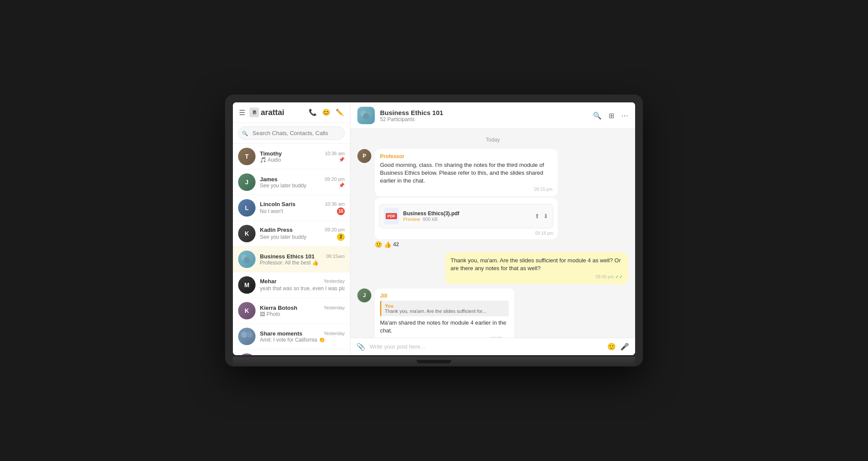 This screenshot has width=868, height=461. What do you see at coordinates (444, 308) in the screenshot?
I see `quoted-message: You Thank you, ma'am. Are the slides suf…` at bounding box center [444, 308].